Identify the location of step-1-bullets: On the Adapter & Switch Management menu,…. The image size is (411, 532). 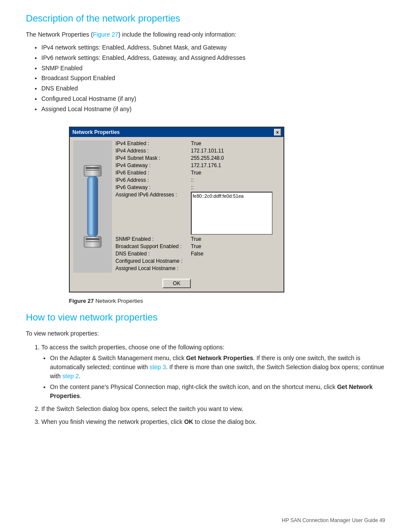
(218, 377).